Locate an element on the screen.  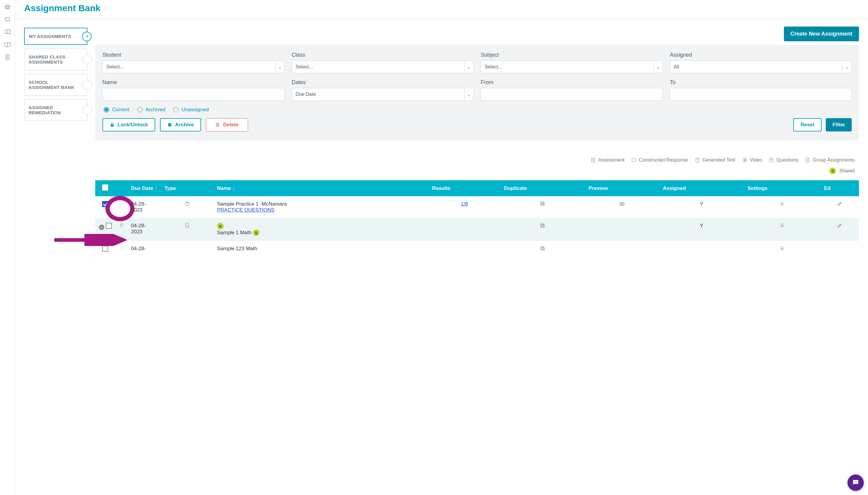
button-label: Reset is located at coordinates (808, 125).